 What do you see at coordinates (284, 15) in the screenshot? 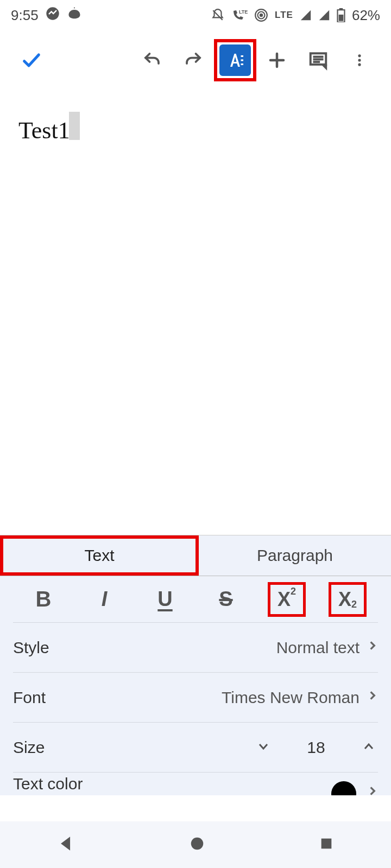
I see `network-lte: LTE` at bounding box center [284, 15].